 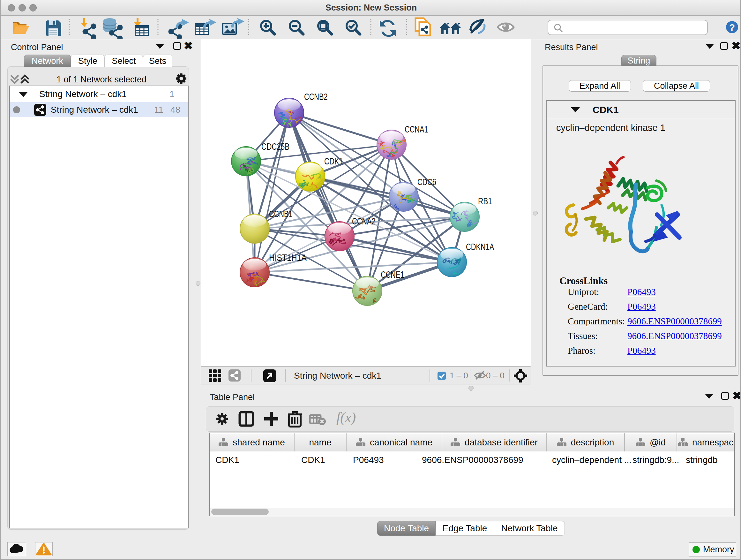 I want to click on svg-text: CCNE1, so click(x=393, y=275).